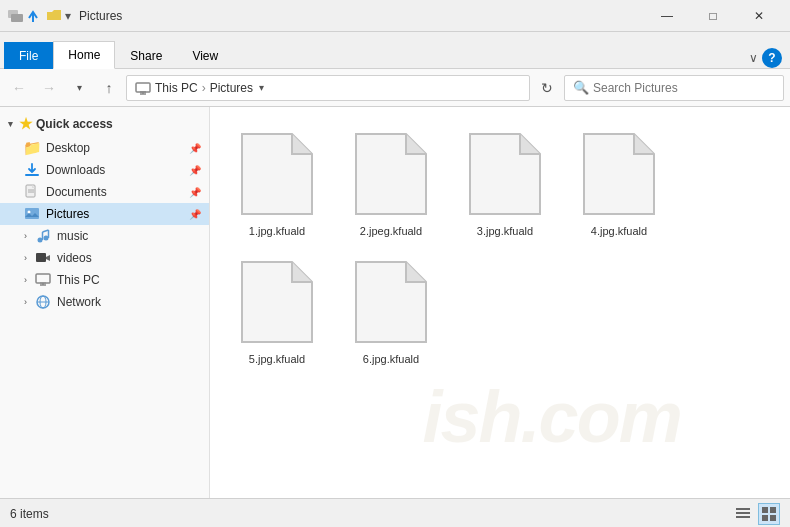 This screenshot has width=790, height=527. What do you see at coordinates (32, 170) in the screenshot?
I see `downloads-icon` at bounding box center [32, 170].